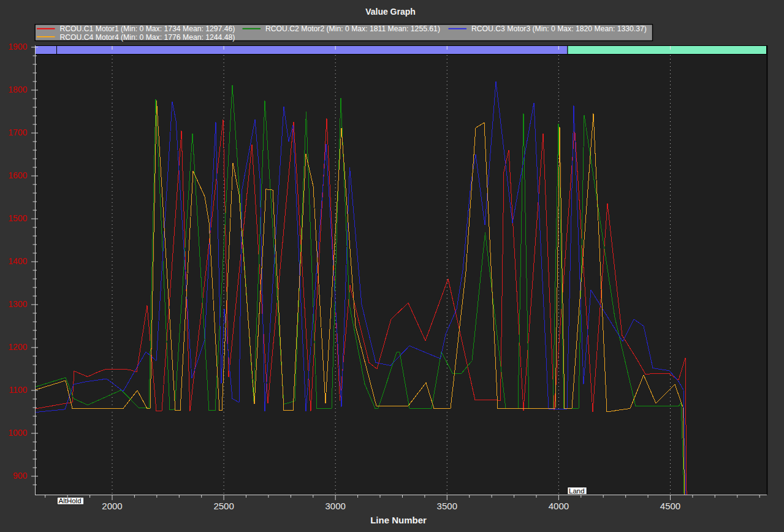 This screenshot has width=784, height=532. Describe the element at coordinates (17, 89) in the screenshot. I see `svg-text: 1800` at that location.